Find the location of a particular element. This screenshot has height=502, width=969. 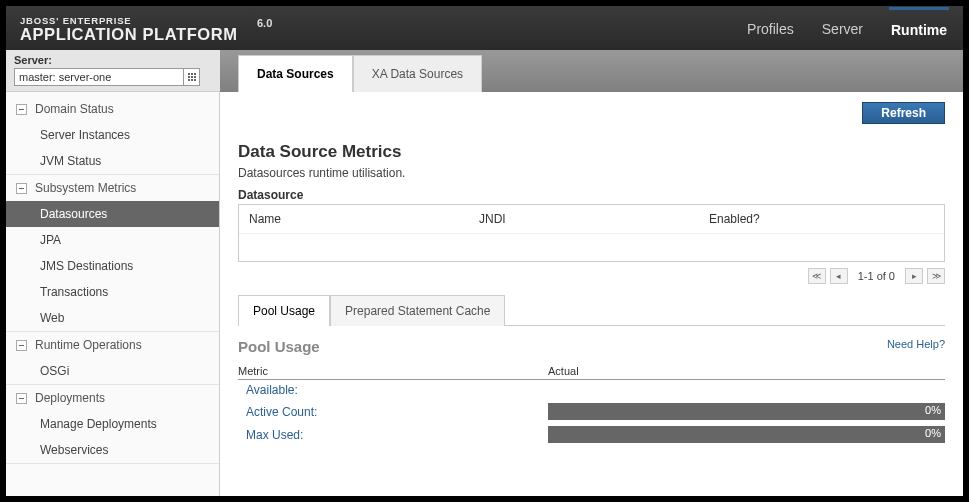

svg-text: APPLICATION PLATFORM is located at coordinates (129, 34).